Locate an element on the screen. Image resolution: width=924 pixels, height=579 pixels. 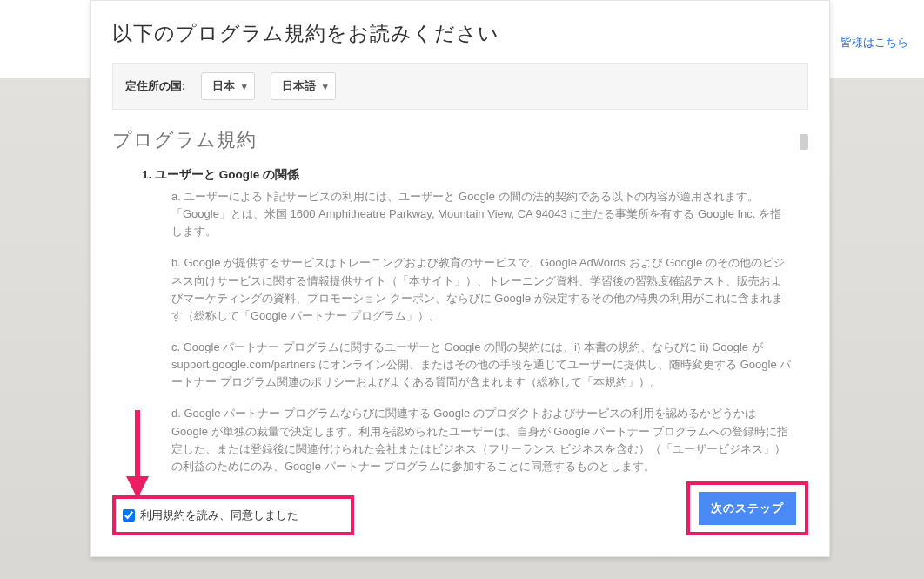
next-step-button: 次のステップ is located at coordinates (747, 508).